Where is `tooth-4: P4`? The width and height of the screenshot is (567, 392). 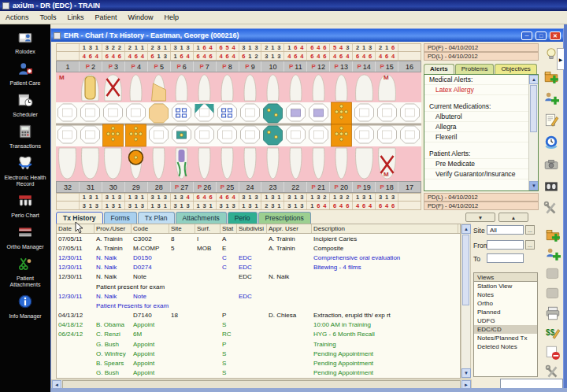 tooth-4: P4 is located at coordinates (135, 66).